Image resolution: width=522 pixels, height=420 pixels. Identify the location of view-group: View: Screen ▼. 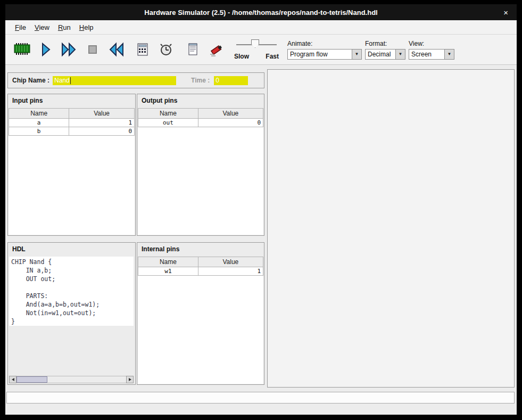
(432, 50).